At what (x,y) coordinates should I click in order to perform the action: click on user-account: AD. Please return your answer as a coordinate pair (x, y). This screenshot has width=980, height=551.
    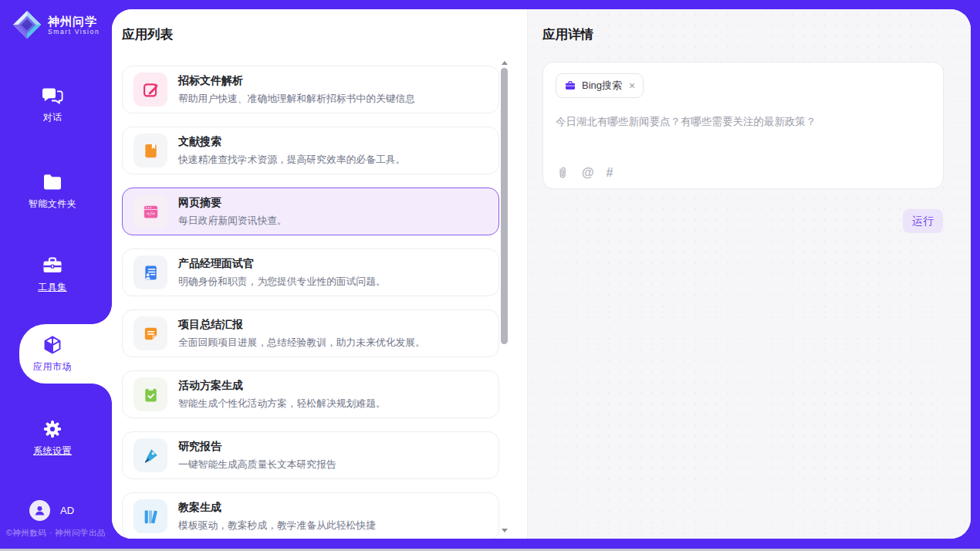
    Looking at the image, I should click on (52, 511).